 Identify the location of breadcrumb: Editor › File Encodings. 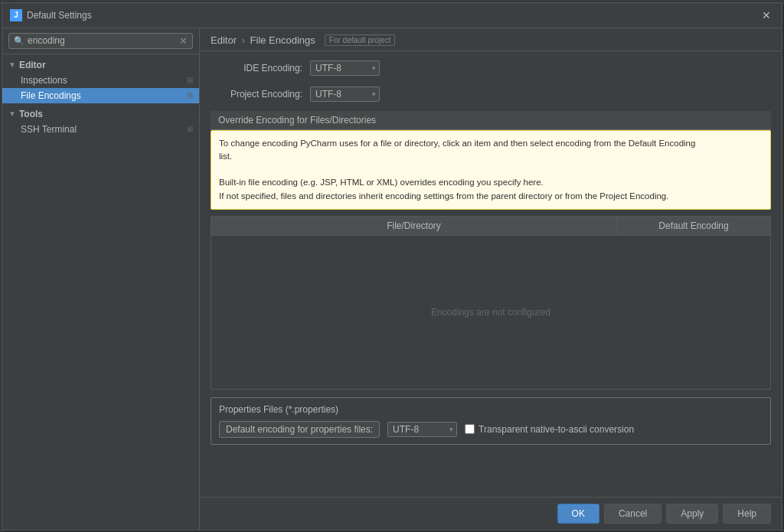
(263, 40).